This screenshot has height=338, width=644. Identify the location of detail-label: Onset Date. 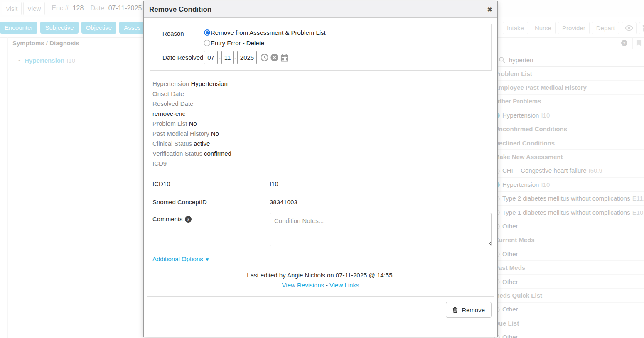
(168, 94).